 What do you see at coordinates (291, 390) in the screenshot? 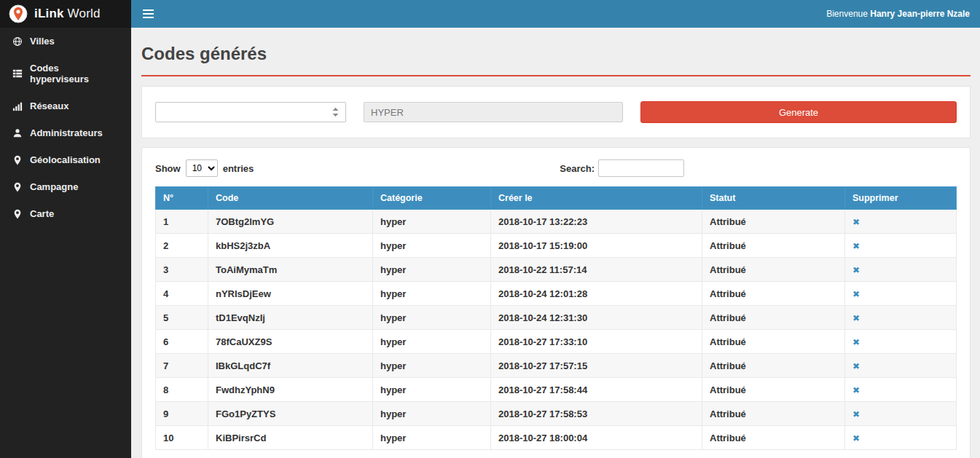
I see `row-code: FwdhzYphN9` at bounding box center [291, 390].